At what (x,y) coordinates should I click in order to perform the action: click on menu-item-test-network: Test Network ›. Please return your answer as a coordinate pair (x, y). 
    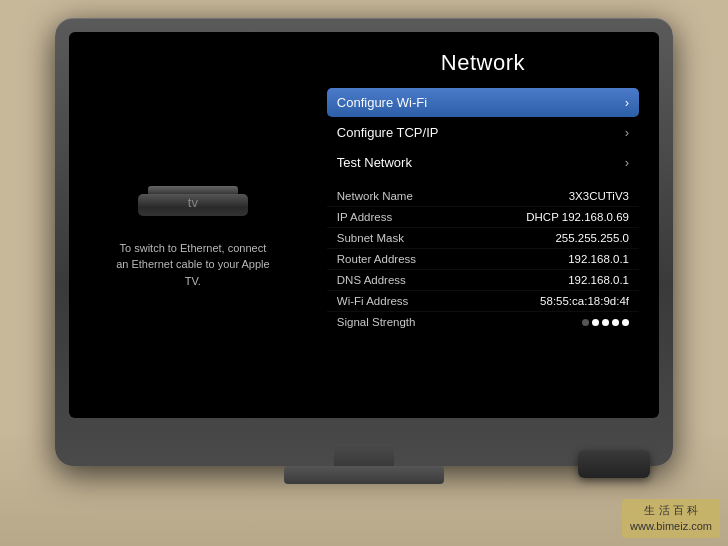
    Looking at the image, I should click on (483, 162).